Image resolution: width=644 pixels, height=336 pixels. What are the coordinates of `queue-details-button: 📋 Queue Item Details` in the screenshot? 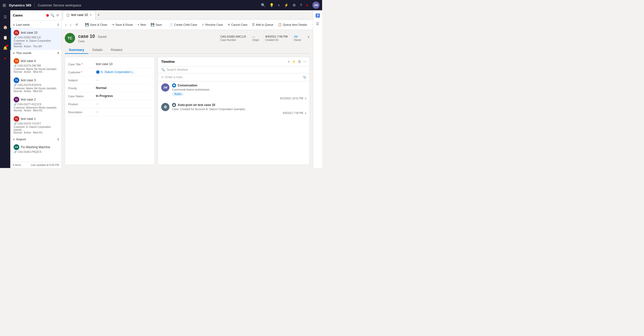 It's located at (293, 25).